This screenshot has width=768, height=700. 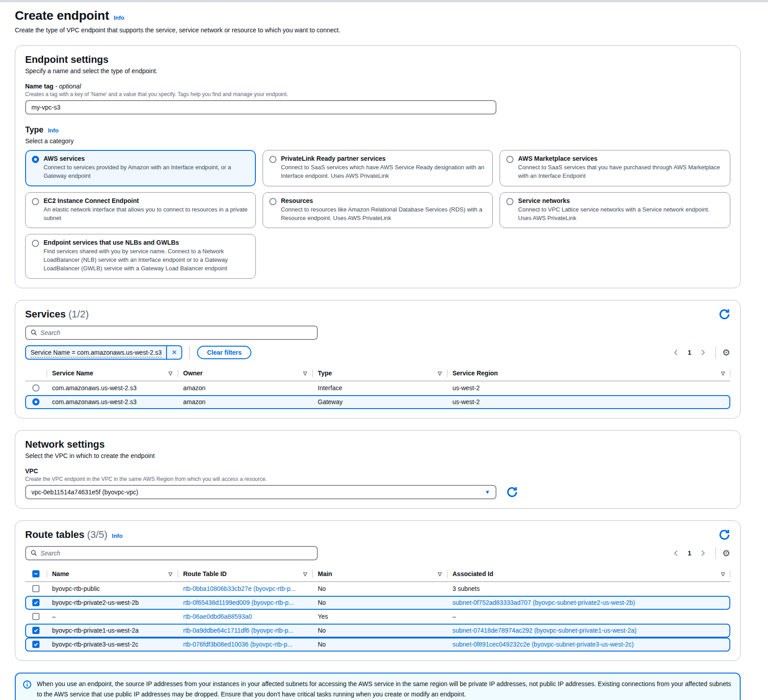 I want to click on rtb-id-link: rtb-06ae0dbd6a88593a0, so click(x=217, y=616).